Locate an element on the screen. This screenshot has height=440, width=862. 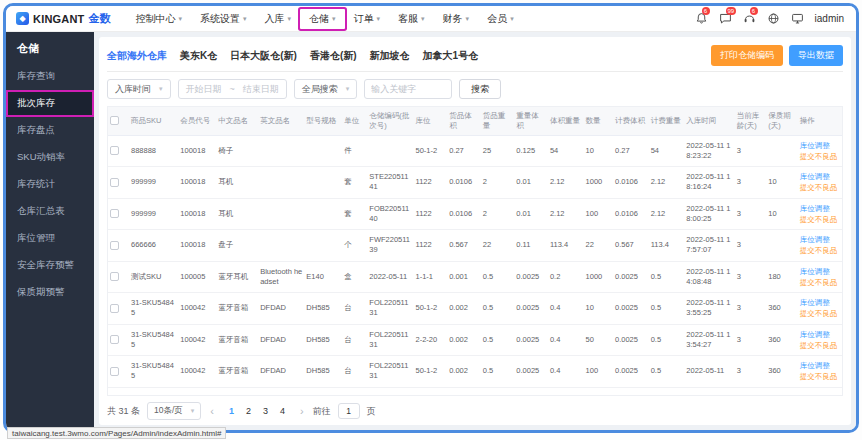
search-button: 搜索 is located at coordinates (480, 89).